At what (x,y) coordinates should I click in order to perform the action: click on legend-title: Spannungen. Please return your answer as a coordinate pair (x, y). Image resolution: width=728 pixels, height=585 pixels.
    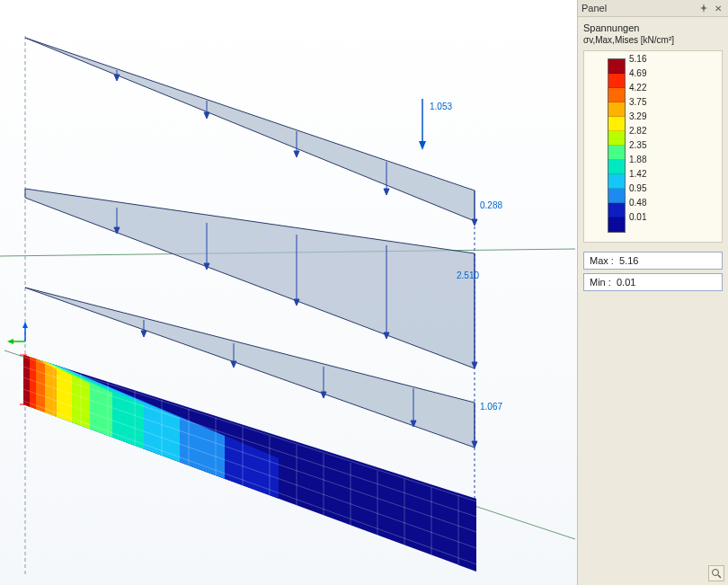
    Looking at the image, I should click on (653, 28).